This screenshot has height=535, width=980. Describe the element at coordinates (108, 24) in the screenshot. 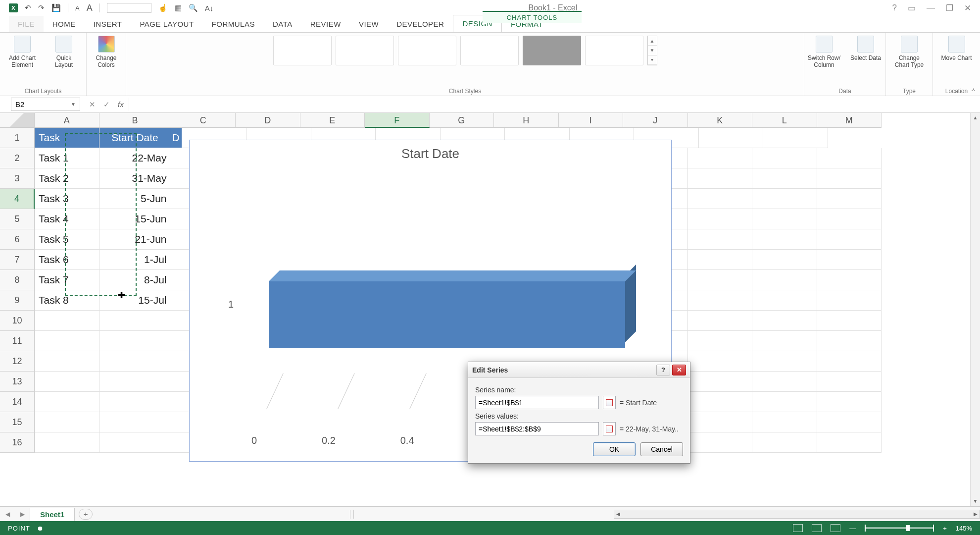

I see `tab-insert: INSERT` at that location.